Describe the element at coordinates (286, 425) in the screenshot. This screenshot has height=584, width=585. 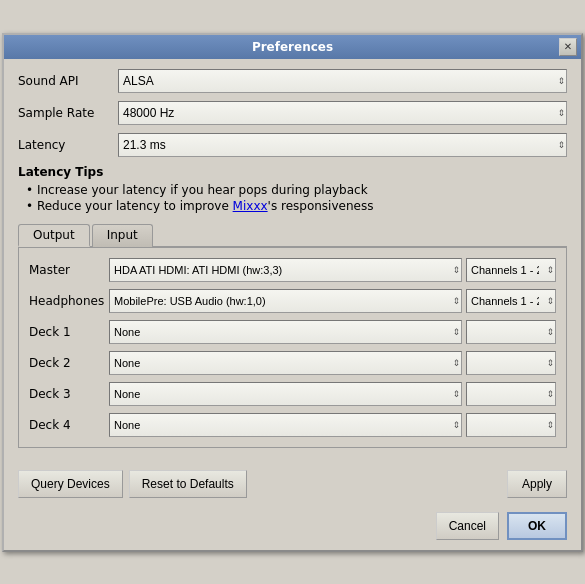
I see `deck4-device-select: None` at that location.